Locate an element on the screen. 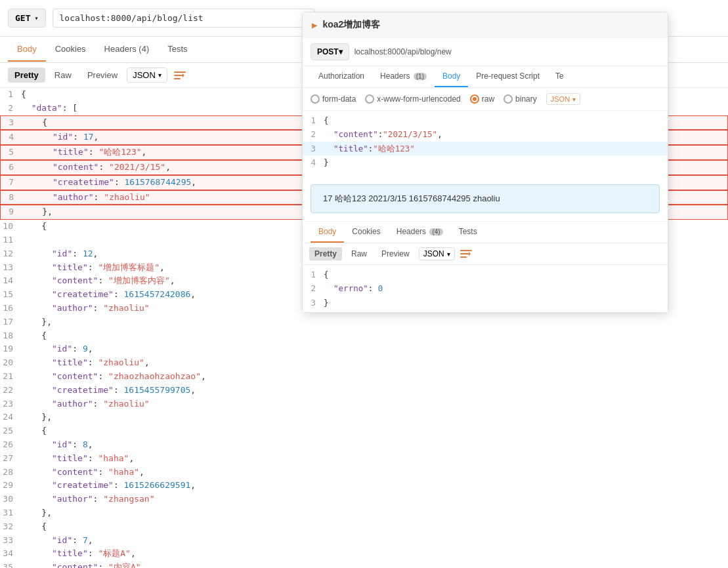 The image size is (728, 568). overlay-tabs-row: Authorization Headers (1) Body Pre-reque… is located at coordinates (485, 77).